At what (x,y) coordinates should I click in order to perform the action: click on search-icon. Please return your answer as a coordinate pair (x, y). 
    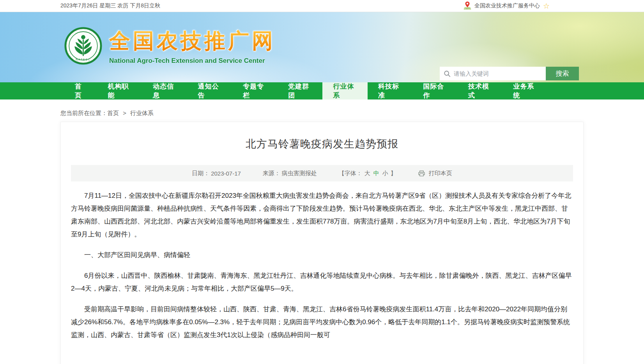
    Looking at the image, I should click on (447, 74).